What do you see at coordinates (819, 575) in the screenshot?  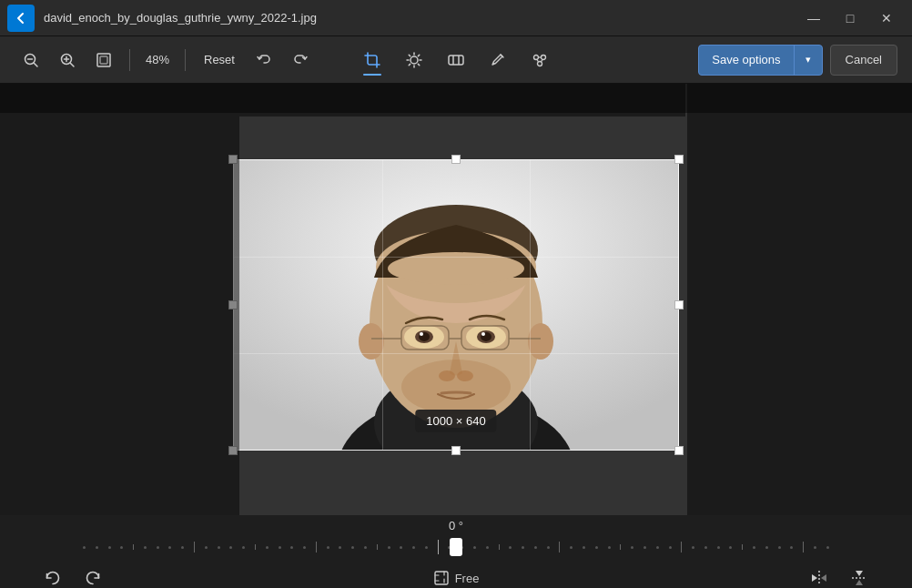 I see `flip-horizontal-button` at bounding box center [819, 575].